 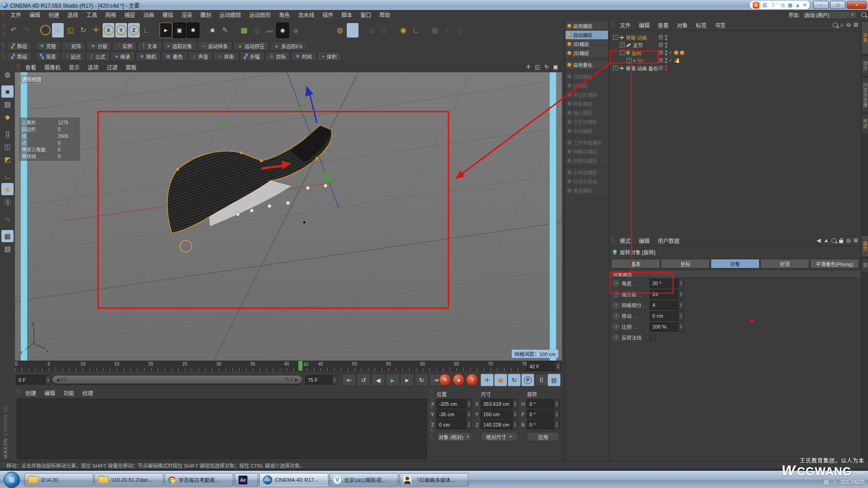 What do you see at coordinates (353, 30) in the screenshot?
I see `viewport-solo-select-icon: ●` at bounding box center [353, 30].